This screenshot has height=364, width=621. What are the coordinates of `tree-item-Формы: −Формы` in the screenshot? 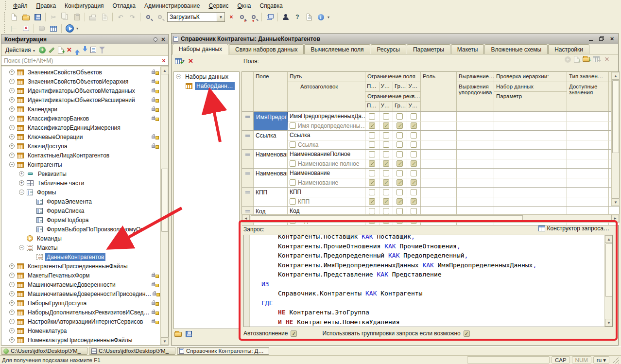 It's located at (81, 192).